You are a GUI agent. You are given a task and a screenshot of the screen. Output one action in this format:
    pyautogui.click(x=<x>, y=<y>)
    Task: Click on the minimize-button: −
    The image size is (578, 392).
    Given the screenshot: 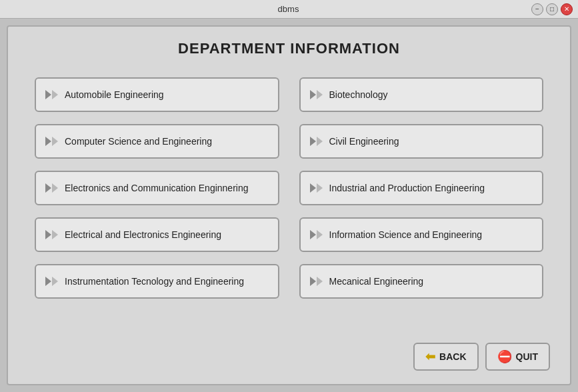 What is the action you would take?
    pyautogui.click(x=537, y=9)
    